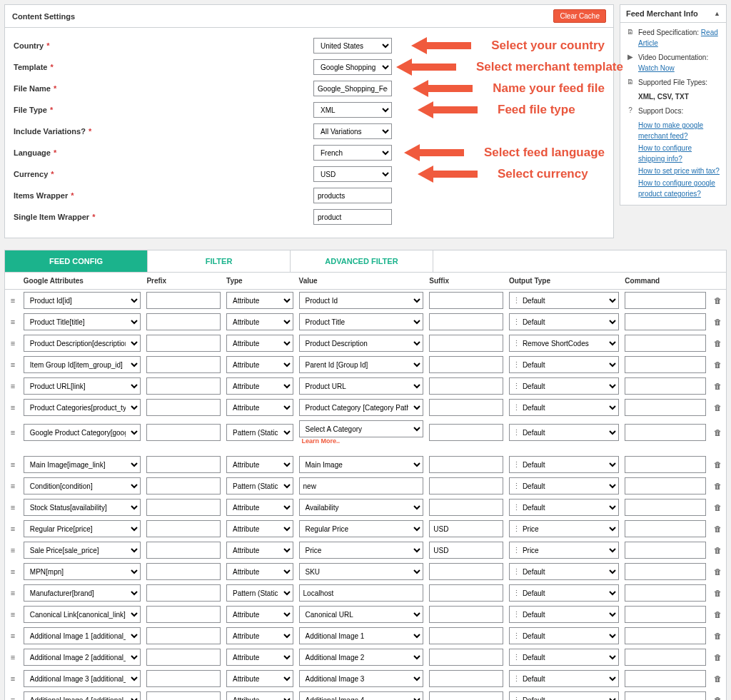  Describe the element at coordinates (361, 300) in the screenshot. I see `value-select: Product Id` at that location.